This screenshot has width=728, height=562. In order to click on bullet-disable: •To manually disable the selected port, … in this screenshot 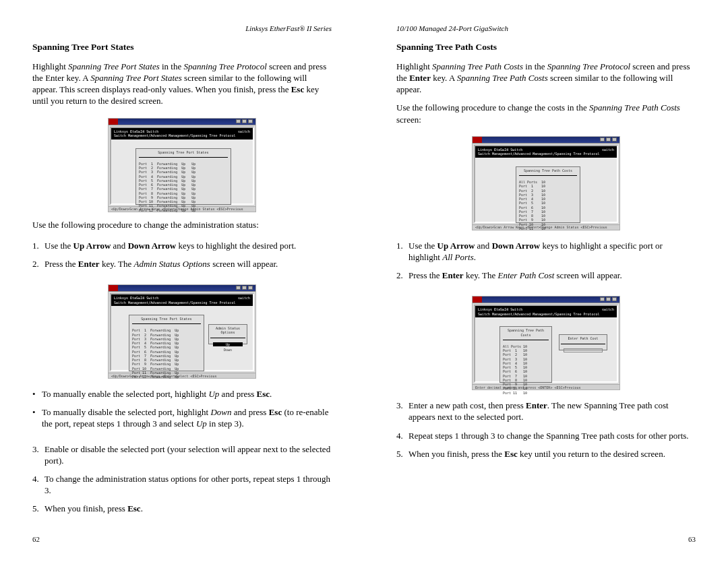, I will do `click(182, 418)`.